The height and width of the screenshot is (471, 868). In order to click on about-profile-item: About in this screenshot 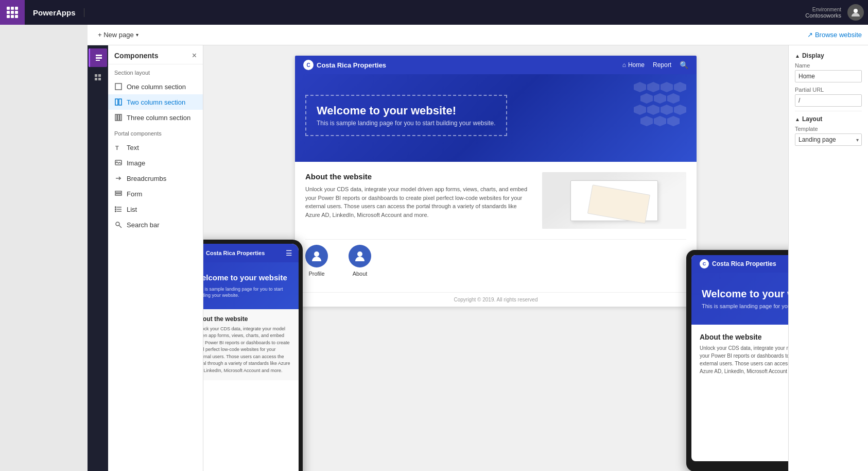, I will do `click(360, 261)`.